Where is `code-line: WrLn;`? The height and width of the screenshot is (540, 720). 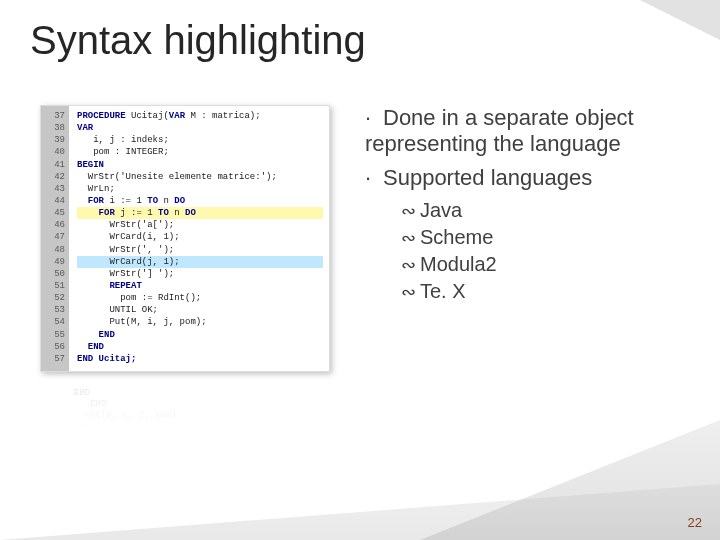
code-line: WrLn; is located at coordinates (96, 189).